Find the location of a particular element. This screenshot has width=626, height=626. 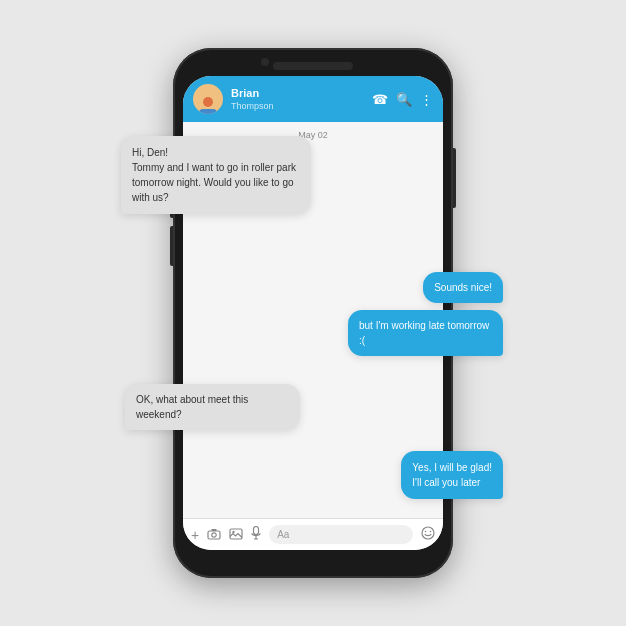

avatar is located at coordinates (208, 99).